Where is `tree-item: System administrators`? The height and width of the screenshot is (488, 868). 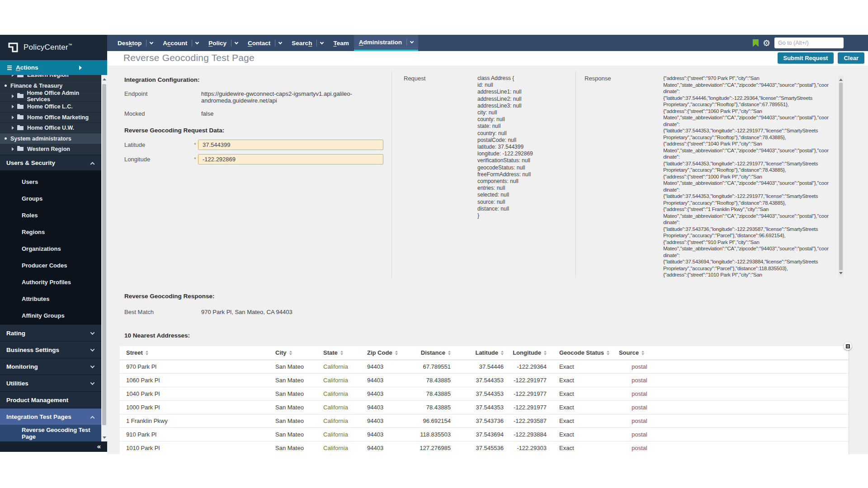 tree-item: System administrators is located at coordinates (51, 138).